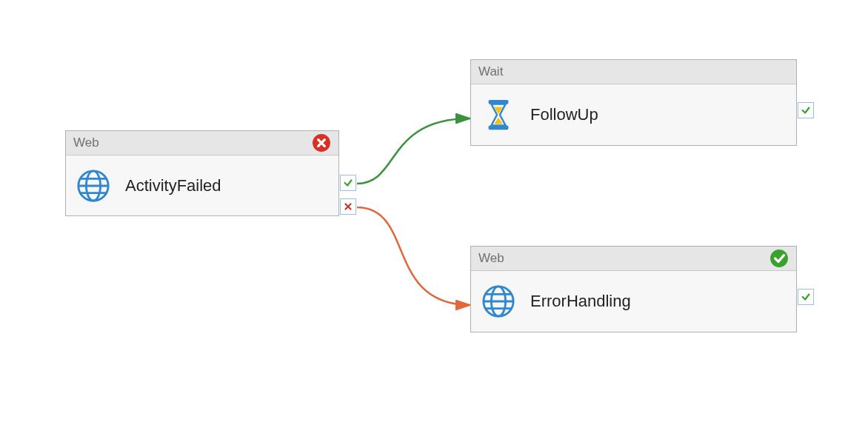 The image size is (868, 425). Describe the element at coordinates (321, 143) in the screenshot. I see `error-icon` at that location.